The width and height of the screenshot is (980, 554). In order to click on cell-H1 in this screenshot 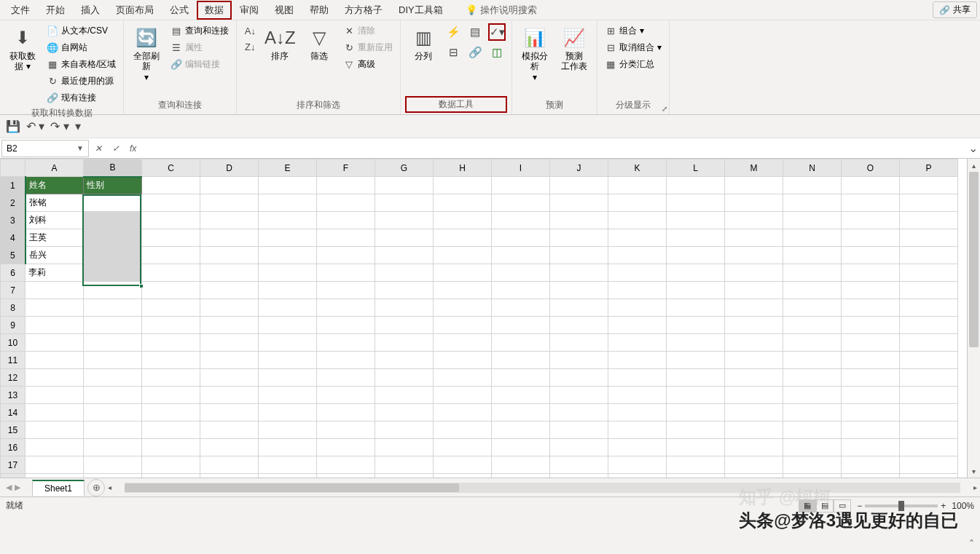, I will do `click(463, 186)`.